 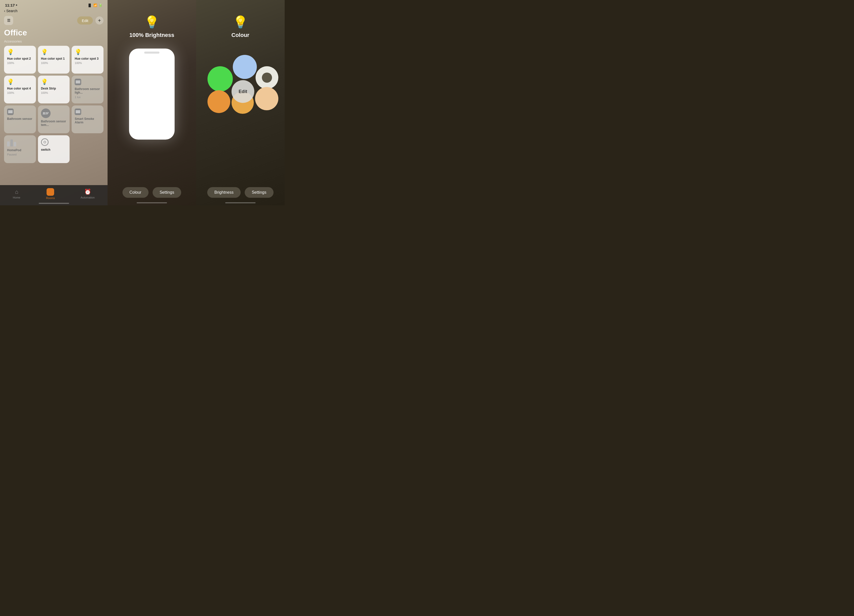 What do you see at coordinates (151, 19) in the screenshot?
I see `brightness-header: 💡 100% Brightness` at bounding box center [151, 19].